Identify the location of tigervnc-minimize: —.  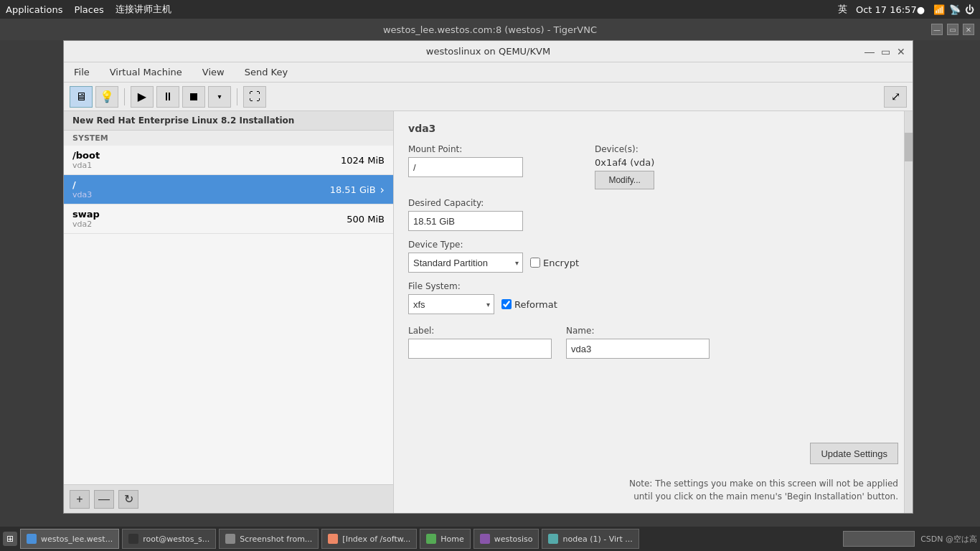
(937, 29).